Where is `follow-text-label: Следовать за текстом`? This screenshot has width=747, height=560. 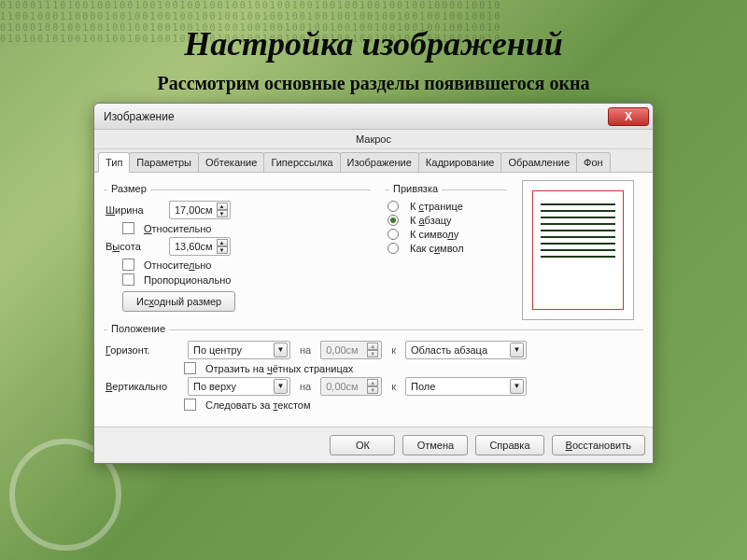 follow-text-label: Следовать за текстом is located at coordinates (258, 405).